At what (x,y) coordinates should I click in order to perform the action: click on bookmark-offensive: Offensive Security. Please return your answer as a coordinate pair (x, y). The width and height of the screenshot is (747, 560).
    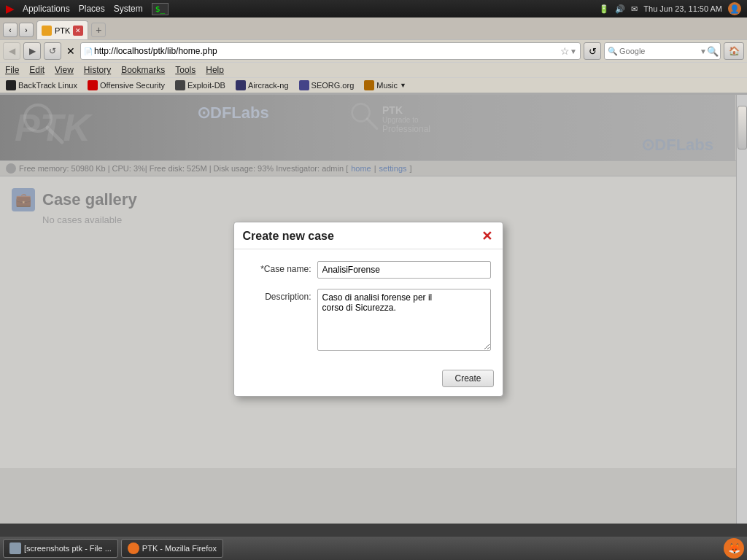
    Looking at the image, I should click on (126, 85).